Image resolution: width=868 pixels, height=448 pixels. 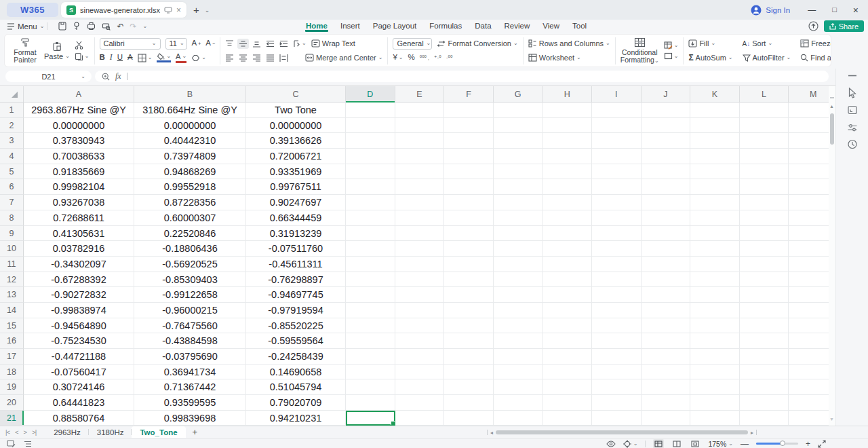 What do you see at coordinates (715, 326) in the screenshot?
I see `cell-K15` at bounding box center [715, 326].